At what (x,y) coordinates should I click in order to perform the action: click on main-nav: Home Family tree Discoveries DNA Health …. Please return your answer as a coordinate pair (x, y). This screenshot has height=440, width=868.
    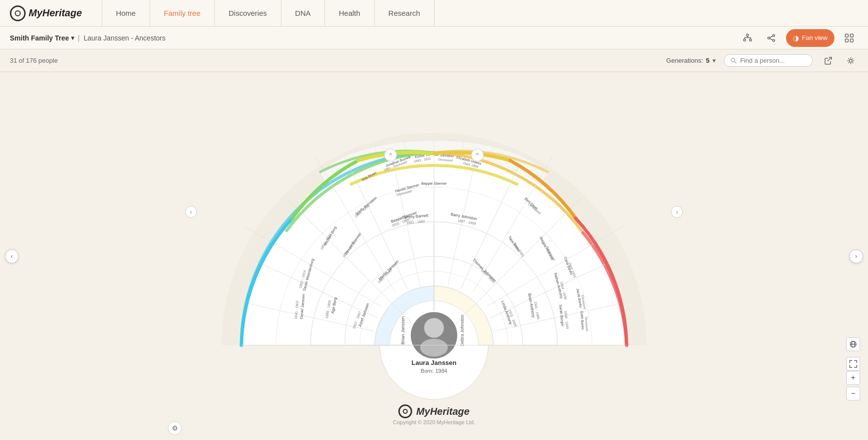
    Looking at the image, I should click on (480, 13).